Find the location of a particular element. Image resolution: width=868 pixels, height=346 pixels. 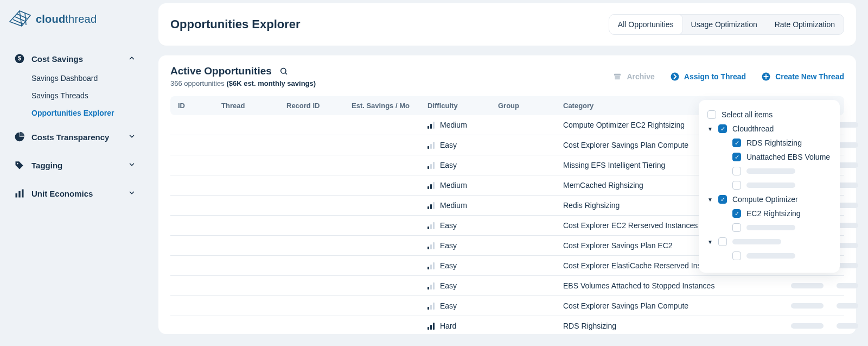

column-header: Record ID is located at coordinates (319, 105).